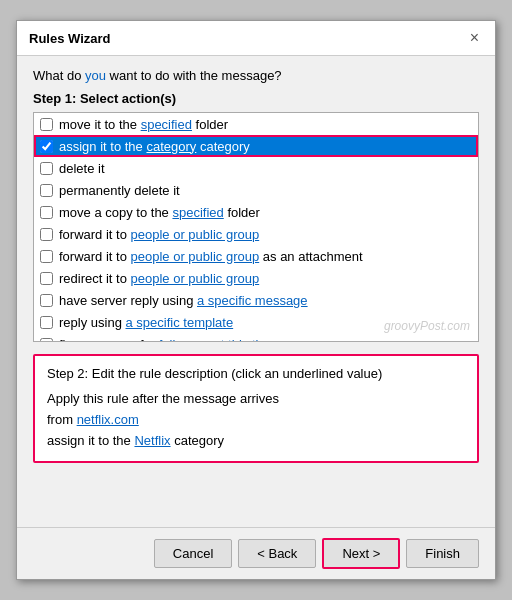  What do you see at coordinates (256, 146) in the screenshot?
I see `list-item-selected: assign it to the category category` at bounding box center [256, 146].